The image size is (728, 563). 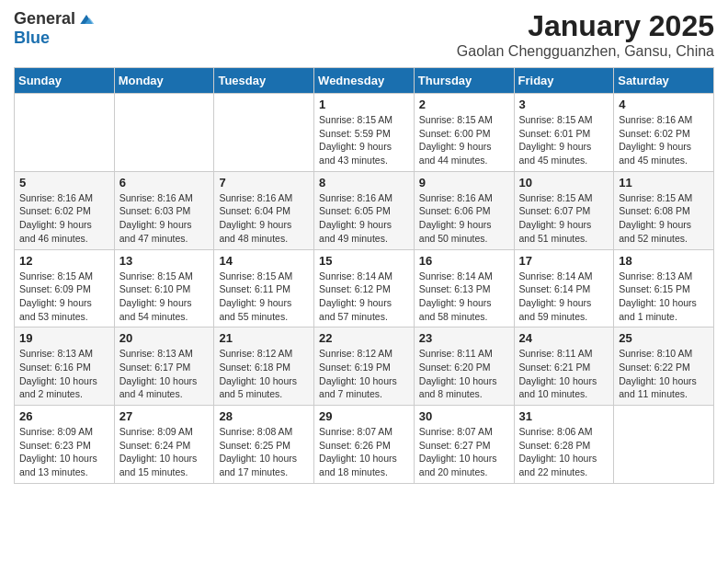 What do you see at coordinates (265, 81) in the screenshot?
I see `day-of-week-header: Tuesday` at bounding box center [265, 81].